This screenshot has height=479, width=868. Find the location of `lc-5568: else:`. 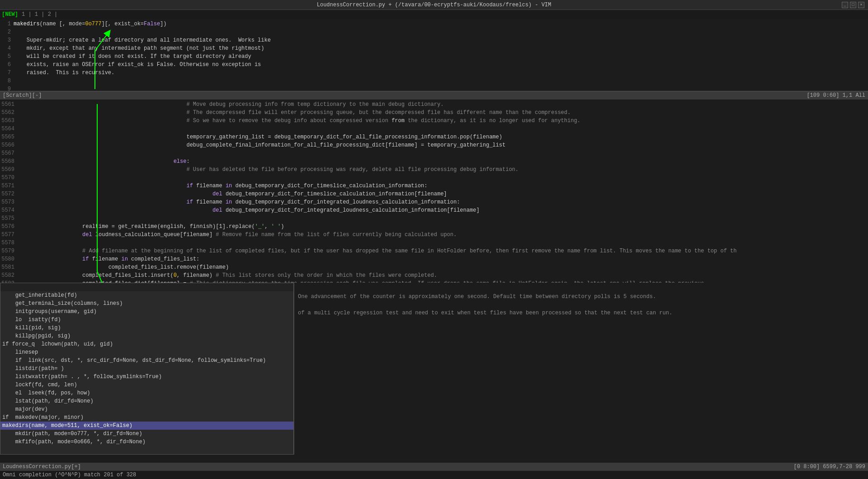

lc-5568: else: is located at coordinates (104, 161).